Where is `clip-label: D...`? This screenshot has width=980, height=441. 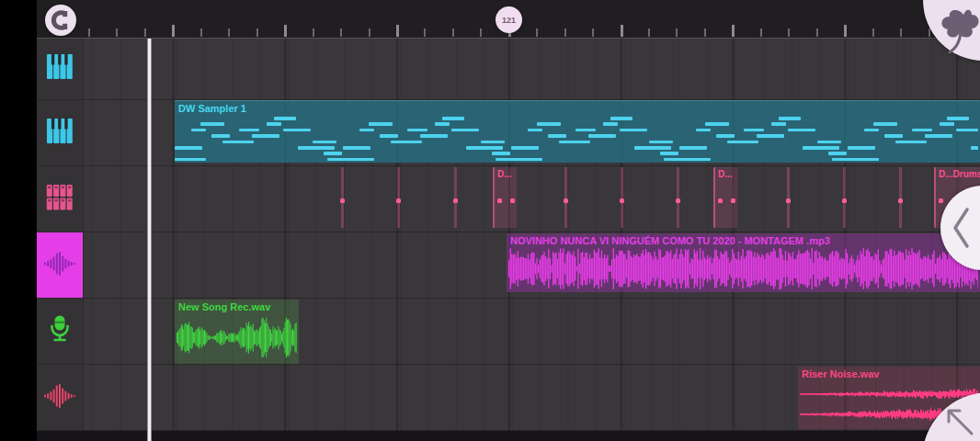 clip-label: D... is located at coordinates (725, 175).